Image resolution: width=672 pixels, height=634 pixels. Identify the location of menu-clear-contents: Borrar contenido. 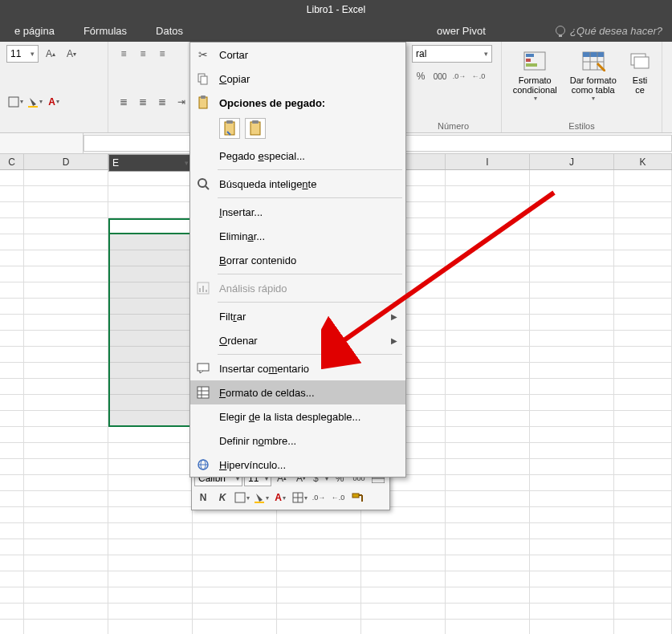
(298, 260).